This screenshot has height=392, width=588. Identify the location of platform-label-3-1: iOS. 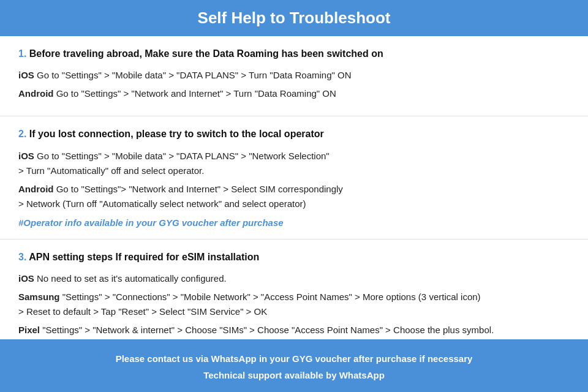
(26, 278).